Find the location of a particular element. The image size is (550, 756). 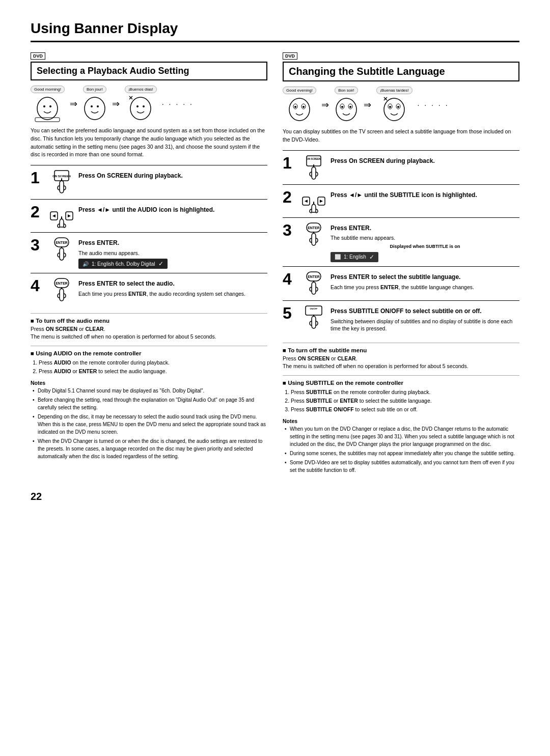

subtitle-menu-icon: ⬜ is located at coordinates (338, 257).